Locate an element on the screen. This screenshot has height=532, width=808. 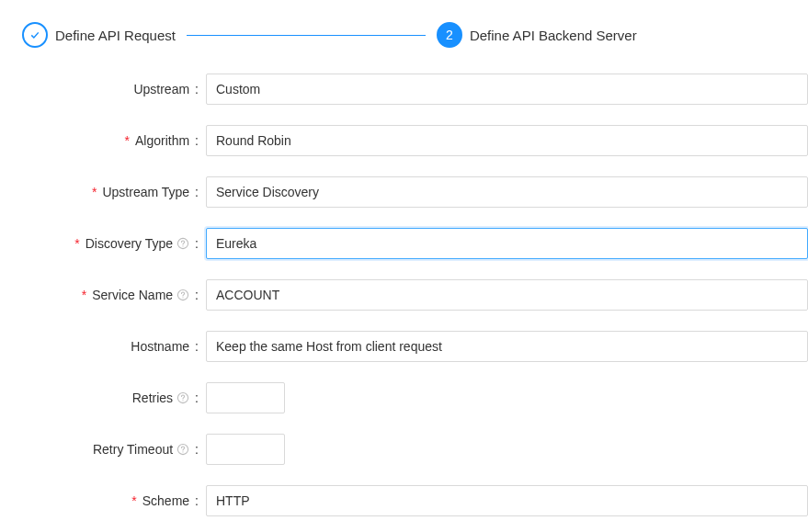
retries-input is located at coordinates (245, 398).